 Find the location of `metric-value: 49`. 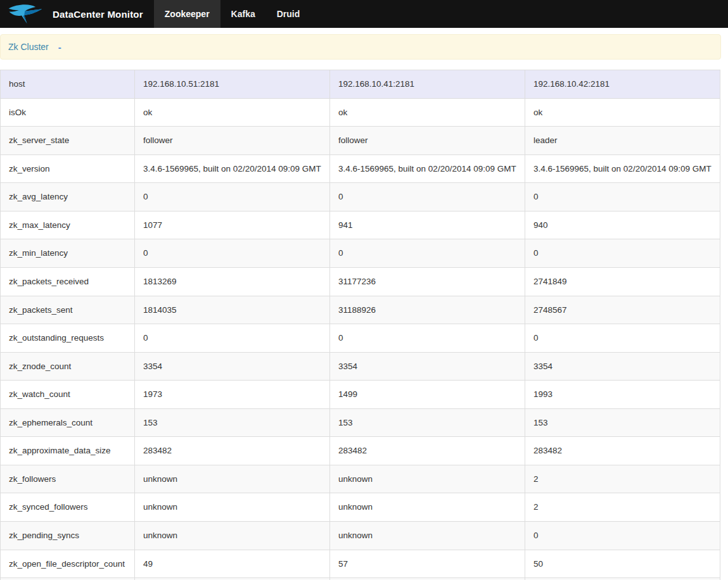

metric-value: 49 is located at coordinates (233, 564).